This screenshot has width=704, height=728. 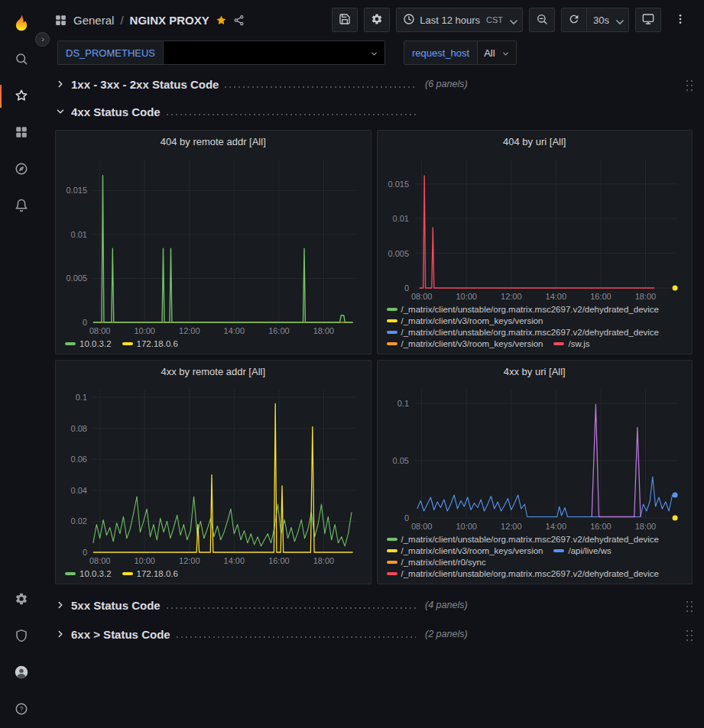 I want to click on sidebar-item-configuration, so click(x=21, y=600).